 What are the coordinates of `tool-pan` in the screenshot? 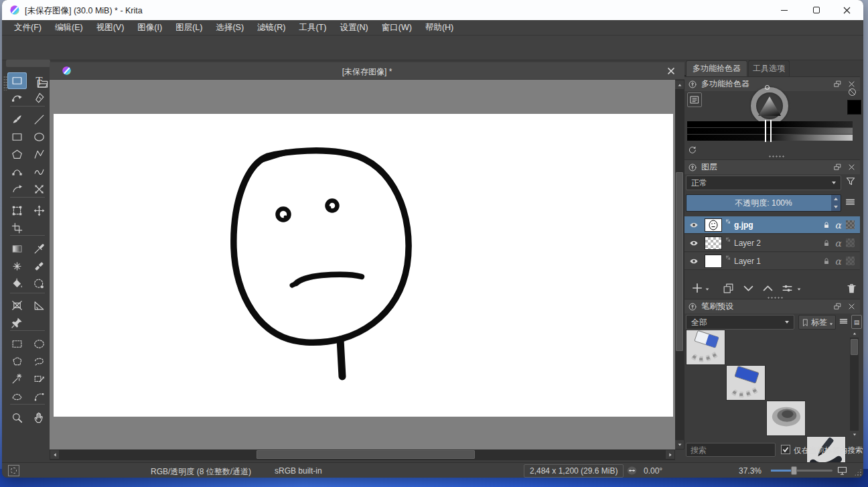 It's located at (39, 418).